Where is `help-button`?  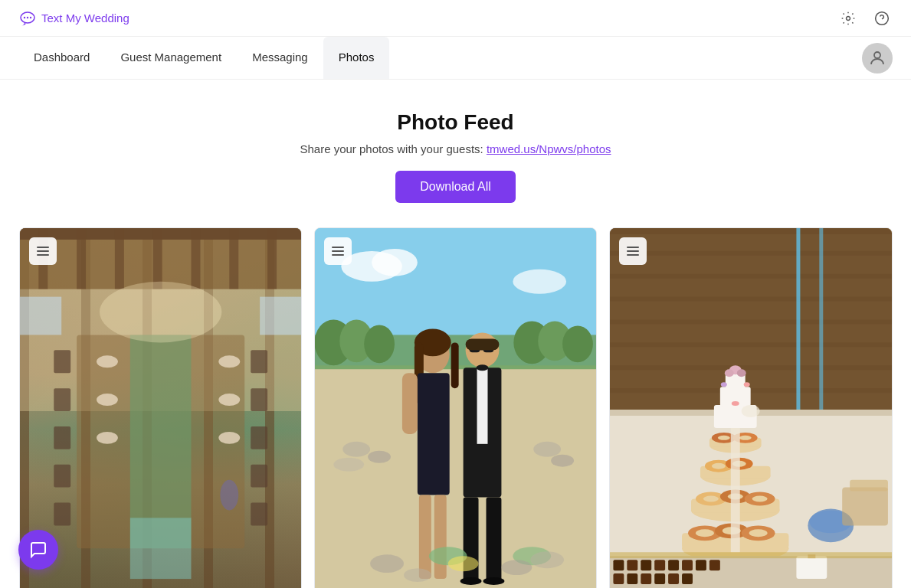
help-button is located at coordinates (882, 18).